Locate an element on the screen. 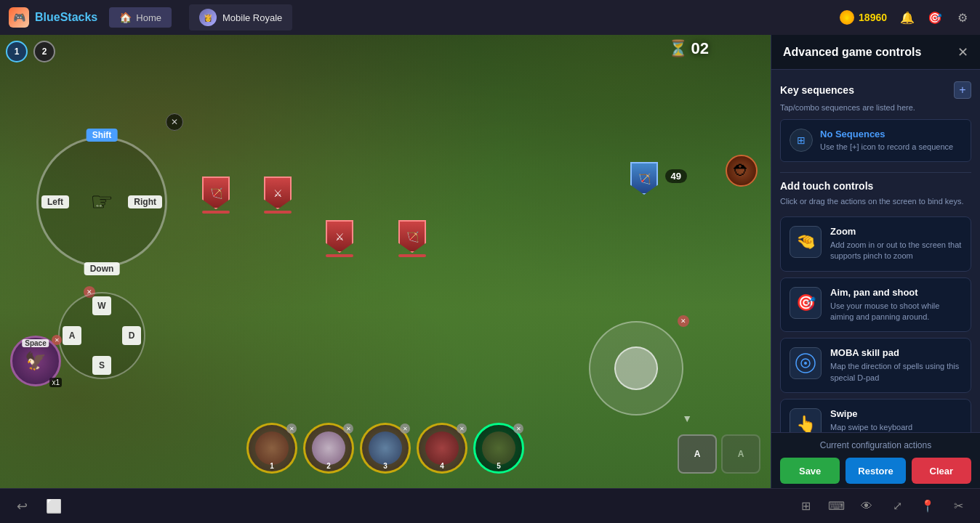 The image size is (980, 523). app-name: BlueStacks is located at coordinates (66, 17).